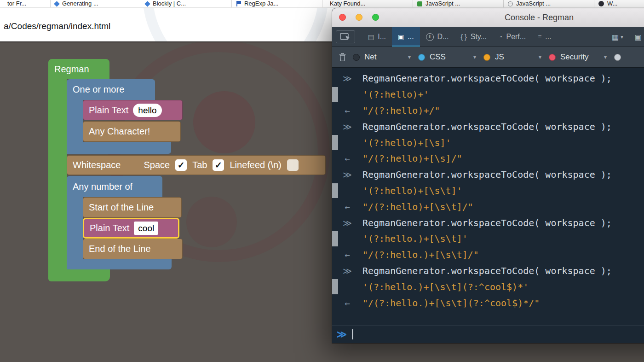 The image size is (644, 362). I want to click on block-end-of-line: End of the Line, so click(132, 249).